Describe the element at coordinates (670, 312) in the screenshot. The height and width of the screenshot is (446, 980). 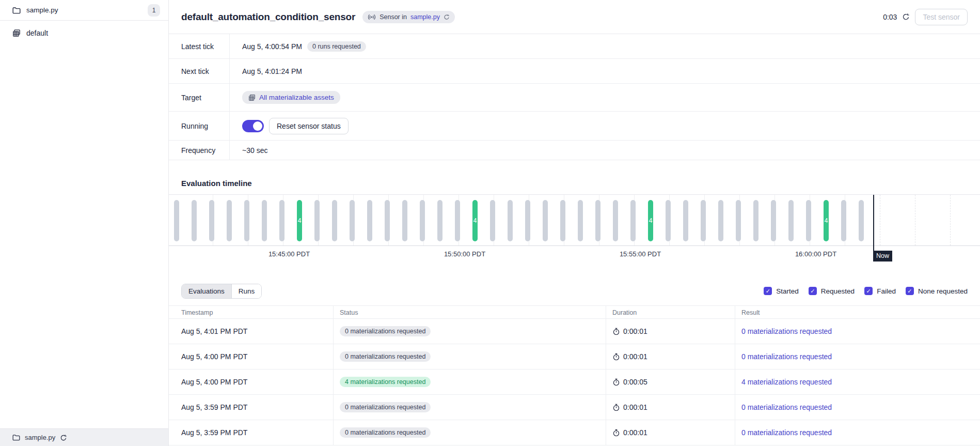
I see `col-duration: Duration` at that location.